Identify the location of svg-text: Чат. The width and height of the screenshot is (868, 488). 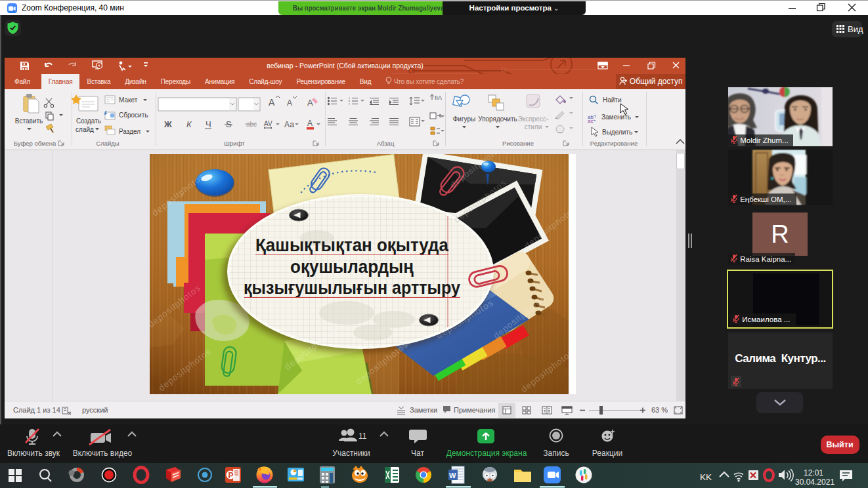
(418, 453).